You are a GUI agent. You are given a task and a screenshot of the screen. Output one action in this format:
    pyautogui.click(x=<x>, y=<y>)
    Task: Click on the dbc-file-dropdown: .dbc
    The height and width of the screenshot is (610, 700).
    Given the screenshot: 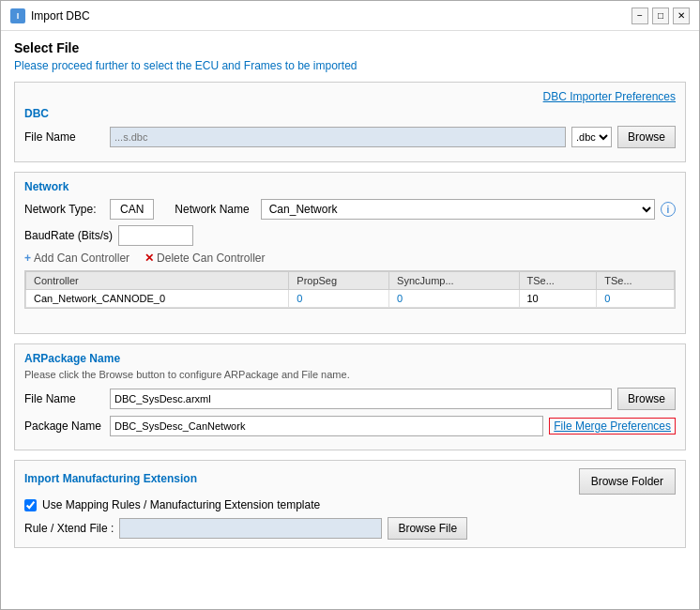 What is the action you would take?
    pyautogui.click(x=591, y=137)
    